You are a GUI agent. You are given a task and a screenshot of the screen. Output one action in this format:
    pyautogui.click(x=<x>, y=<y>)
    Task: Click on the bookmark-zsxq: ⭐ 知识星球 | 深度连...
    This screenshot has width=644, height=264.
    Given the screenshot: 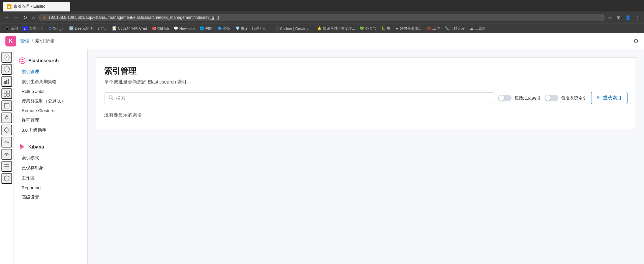 What is the action you would take?
    pyautogui.click(x=336, y=28)
    